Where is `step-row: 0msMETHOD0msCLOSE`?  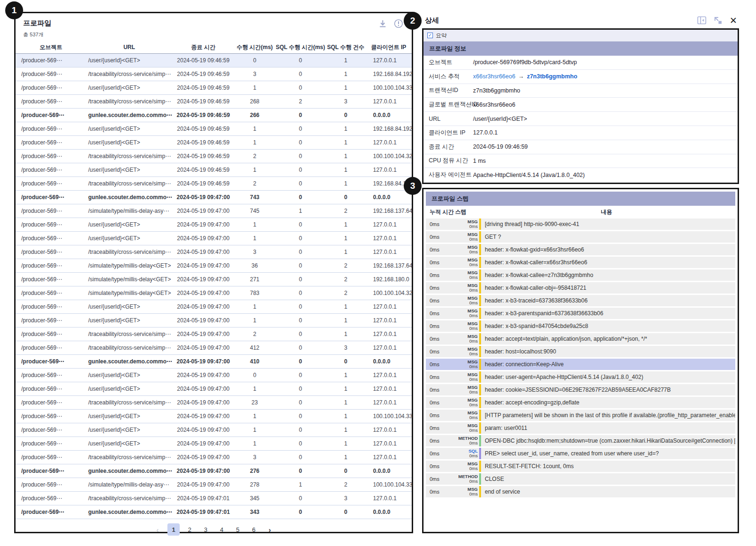
step-row: 0msMETHOD0msCLOSE is located at coordinates (581, 479).